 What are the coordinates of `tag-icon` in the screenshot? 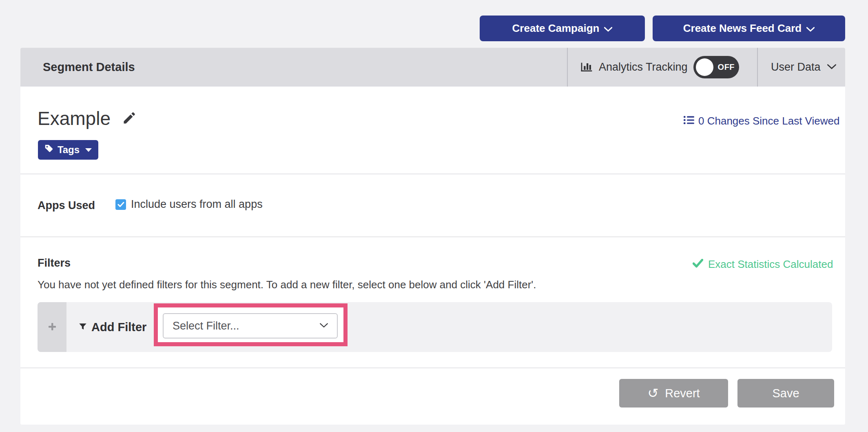 It's located at (49, 150).